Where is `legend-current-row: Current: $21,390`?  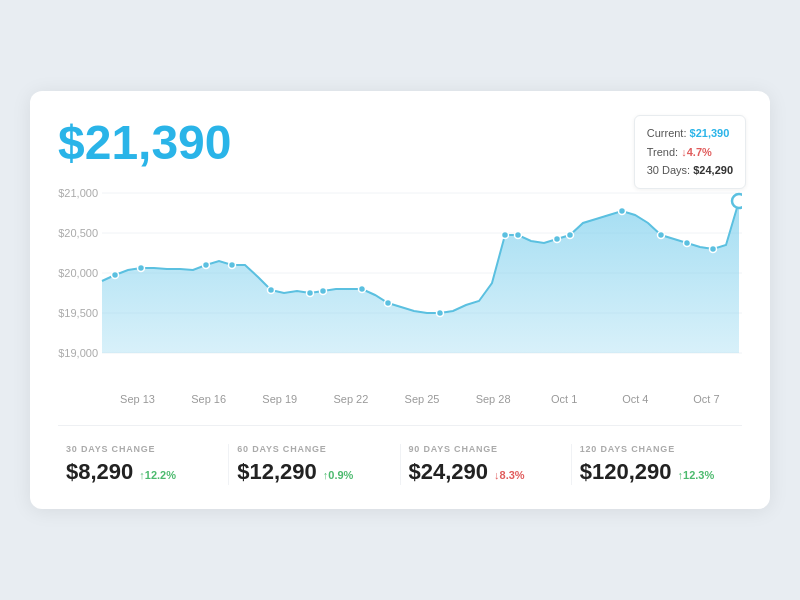
legend-current-row: Current: $21,390 is located at coordinates (690, 134).